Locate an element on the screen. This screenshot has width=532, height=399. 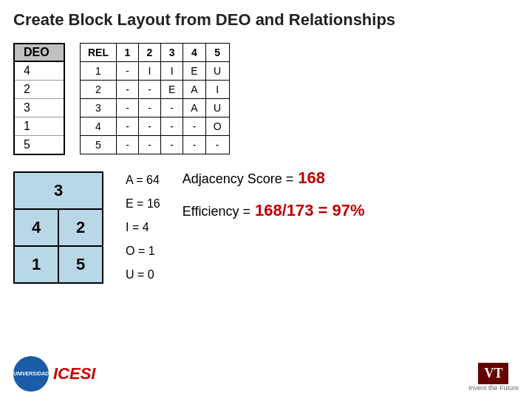
table-cell: 3 is located at coordinates (99, 108).